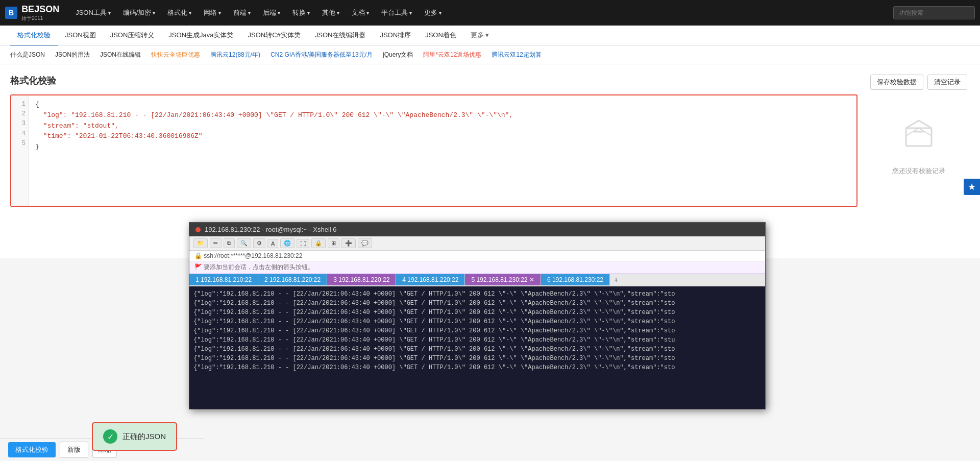 The image size is (980, 461). Describe the element at coordinates (477, 244) in the screenshot. I see `xshell-toolbar: 📁 ✏ ⧉ 🔍 ⚙ A 🌐 ⛶ 🔒 ⊞ ➕ 💬` at that location.